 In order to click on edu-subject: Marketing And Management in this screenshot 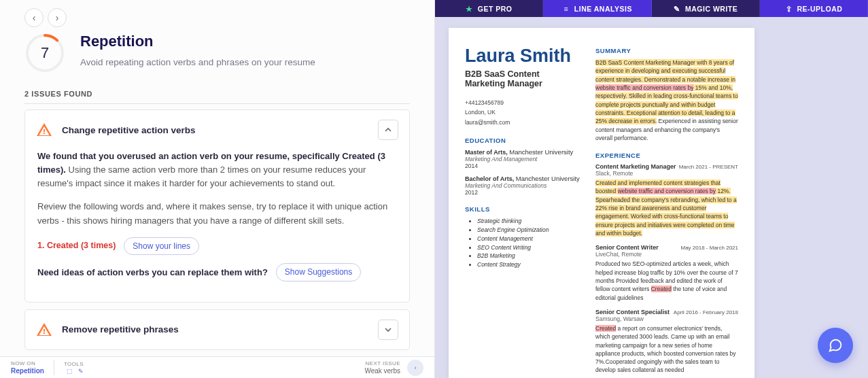, I will do `click(523, 159)`.